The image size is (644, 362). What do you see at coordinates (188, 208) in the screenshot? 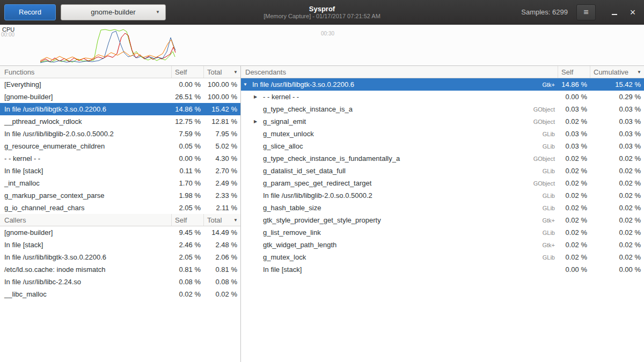
I see `self-percent: 2.05 %` at bounding box center [188, 208].